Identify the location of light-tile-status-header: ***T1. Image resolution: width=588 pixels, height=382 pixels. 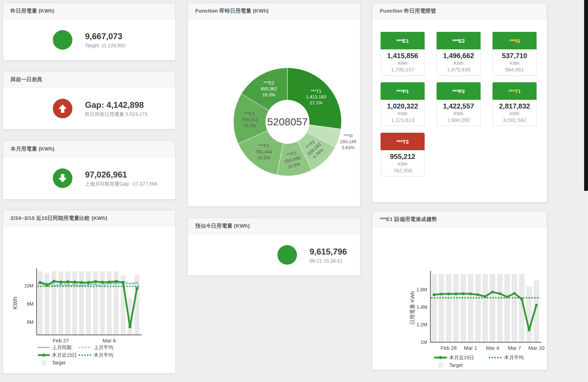
(515, 91).